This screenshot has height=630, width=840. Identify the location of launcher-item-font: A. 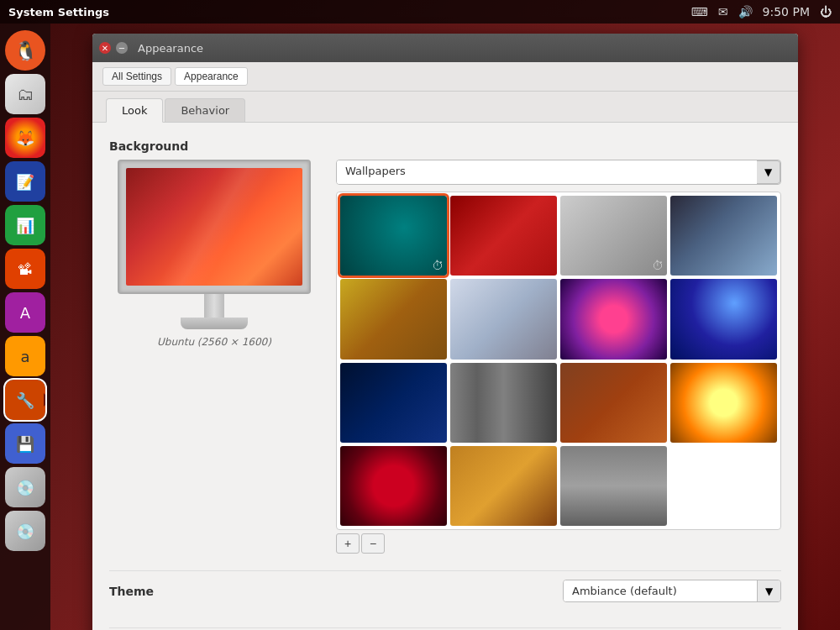
(25, 312).